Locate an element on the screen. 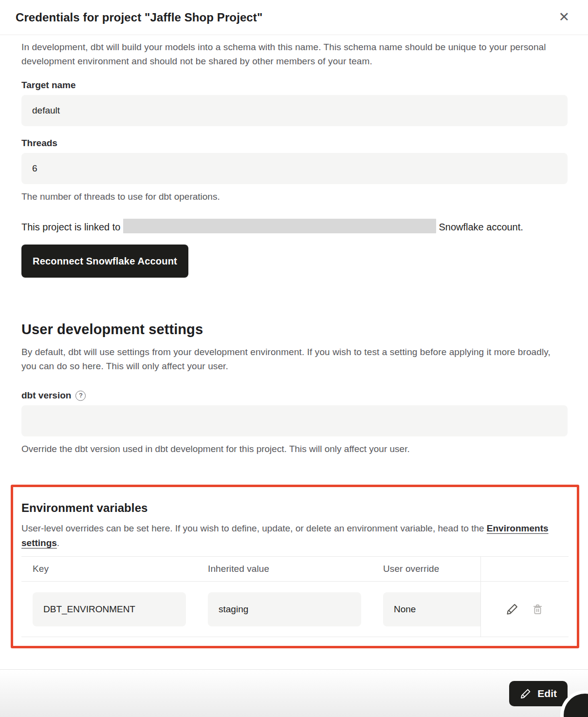 This screenshot has width=588, height=717. edit-row-pencil-icon is located at coordinates (512, 609).